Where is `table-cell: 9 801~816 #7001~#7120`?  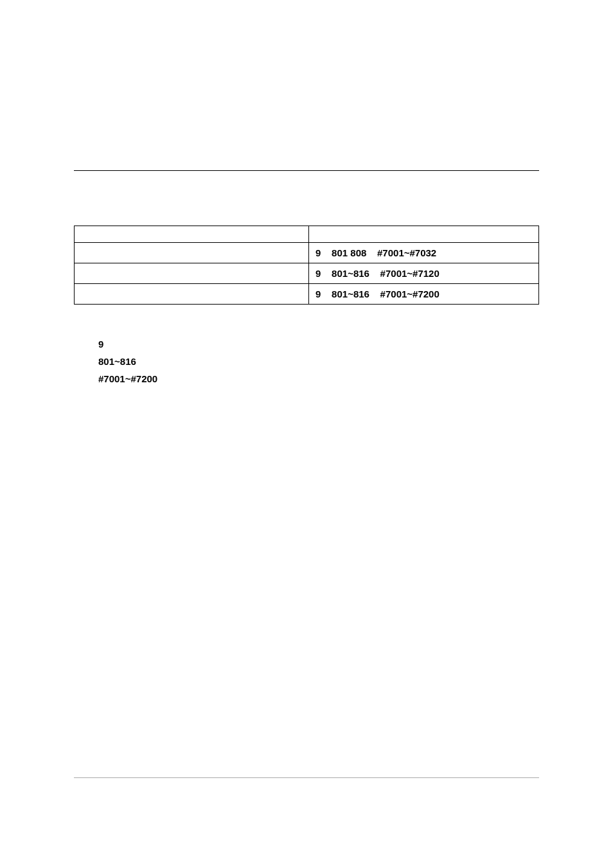
table-cell: 9 801~816 #7001~#7120 is located at coordinates (424, 274).